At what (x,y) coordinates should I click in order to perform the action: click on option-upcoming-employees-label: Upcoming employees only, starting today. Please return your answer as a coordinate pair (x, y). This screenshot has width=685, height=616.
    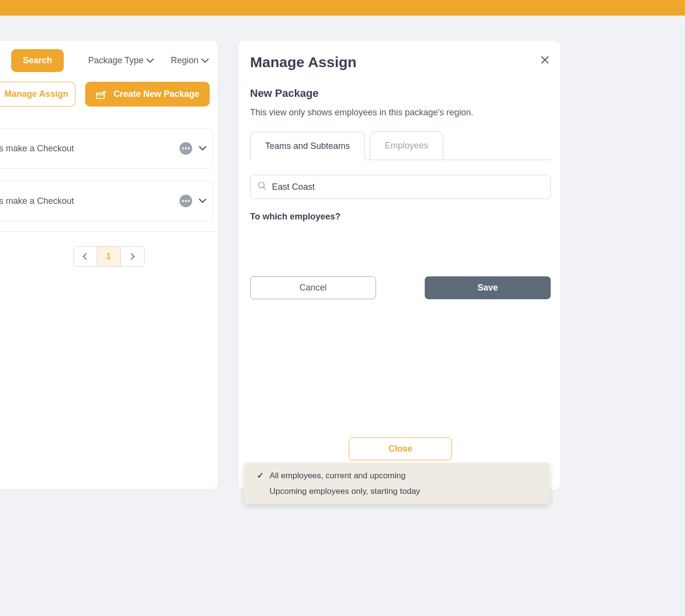
    Looking at the image, I should click on (345, 491).